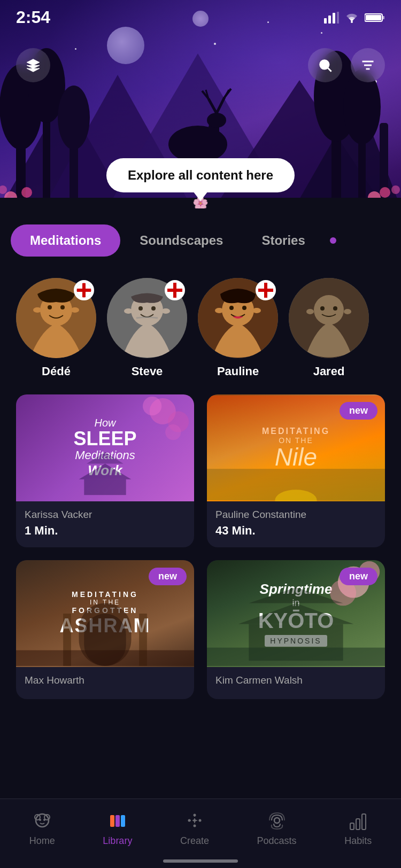  Describe the element at coordinates (238, 318) in the screenshot. I see `instructor-pauline-avatar-wrap` at that location.